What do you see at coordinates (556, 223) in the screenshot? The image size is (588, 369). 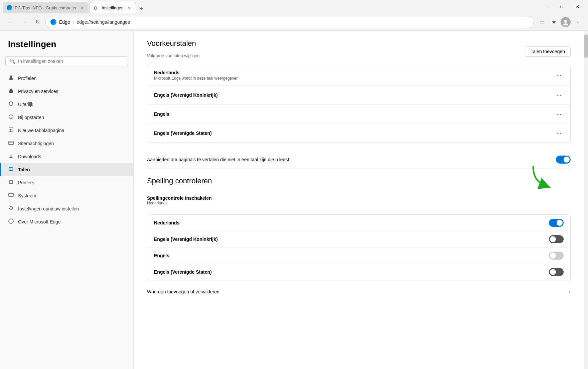 I see `spell-toggle-nl` at bounding box center [556, 223].